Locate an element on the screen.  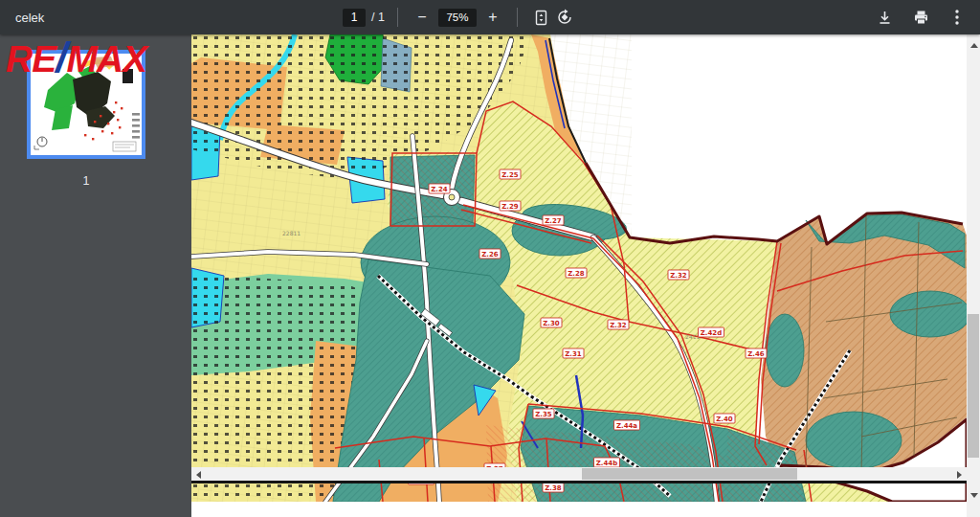
fit-page-button is located at coordinates (542, 17).